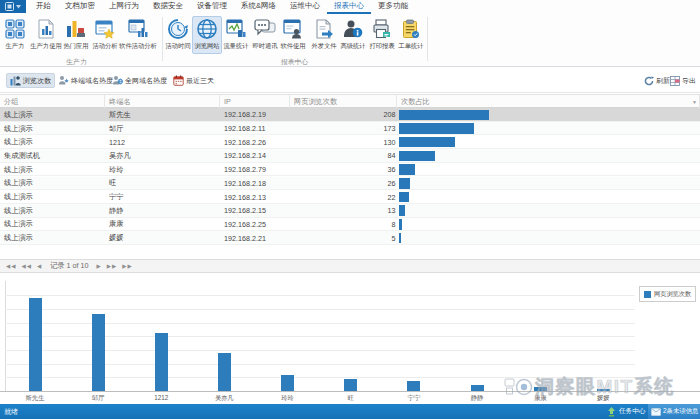  I want to click on ribbon-group-separator, so click(162, 39).